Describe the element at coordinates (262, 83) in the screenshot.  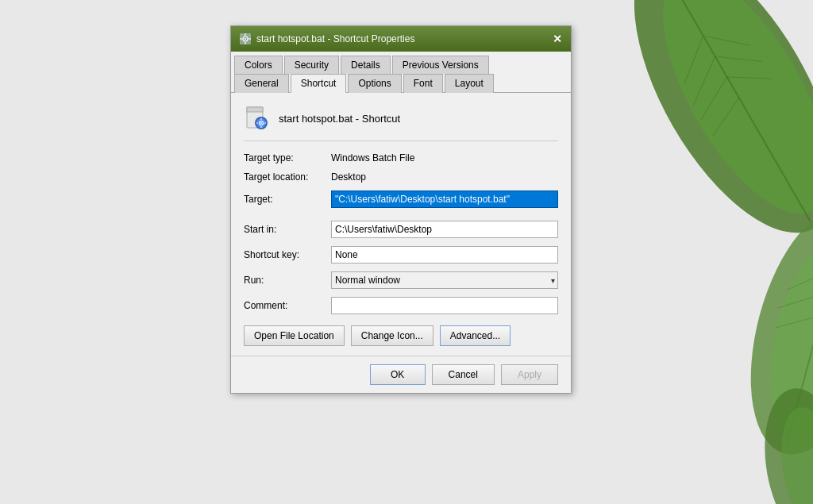
I see `tab-general: General` at that location.